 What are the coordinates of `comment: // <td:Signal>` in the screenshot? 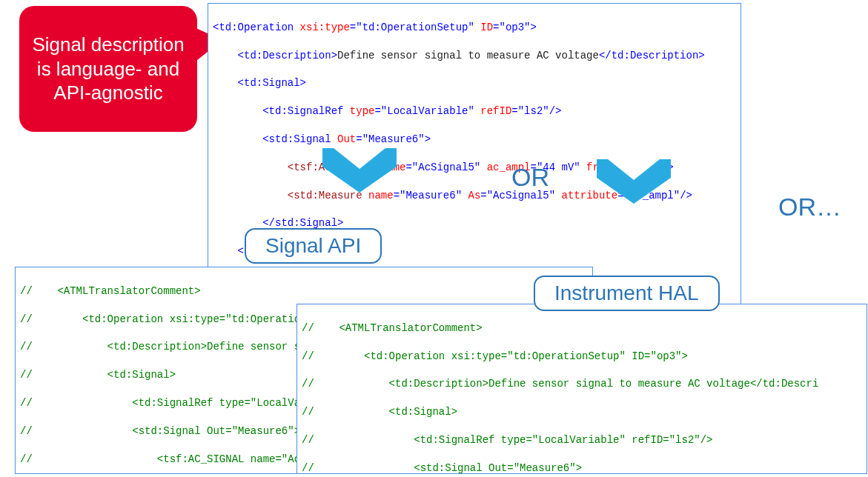 It's located at (582, 412).